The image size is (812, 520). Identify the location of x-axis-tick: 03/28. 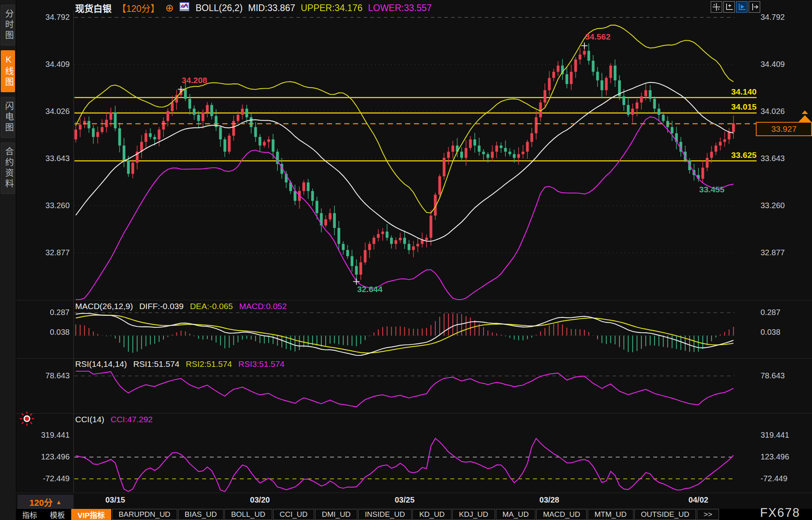
(549, 500).